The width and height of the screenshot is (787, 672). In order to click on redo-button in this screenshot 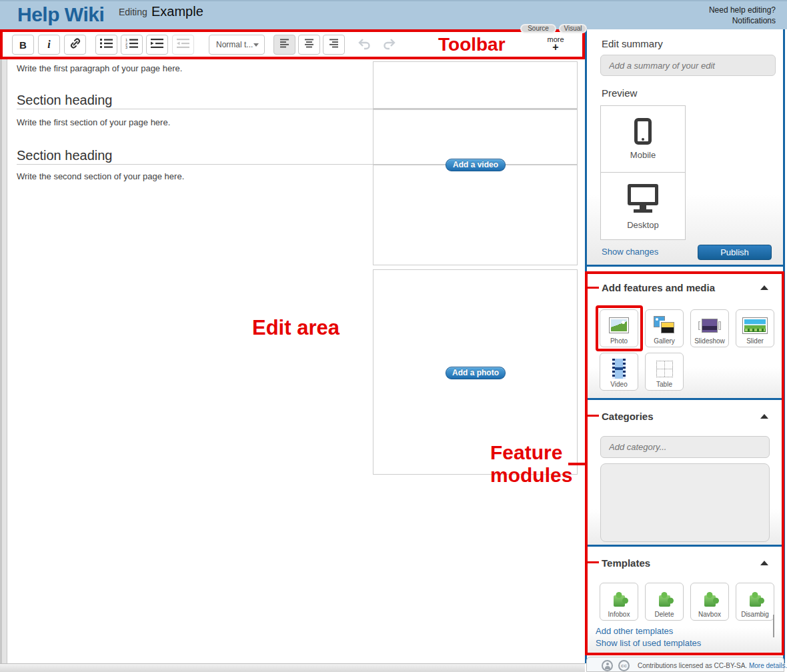, I will do `click(389, 45)`.